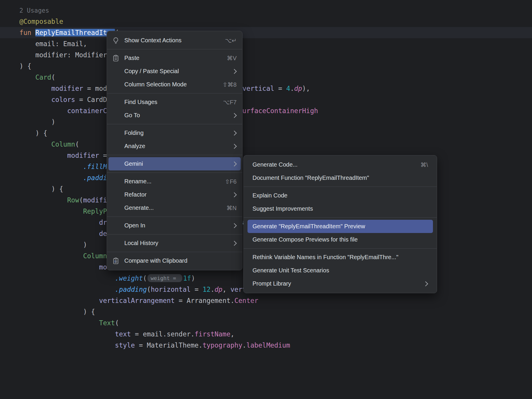  I want to click on menu-item-analyze: Analyze, so click(175, 146).